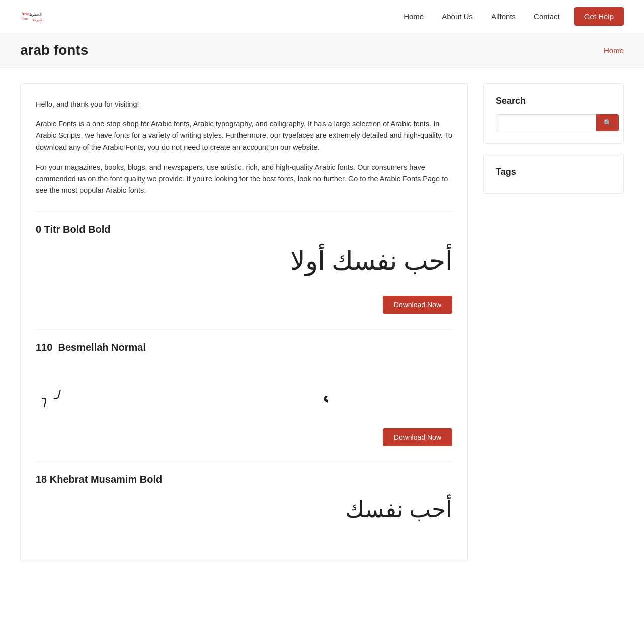 The width and height of the screenshot is (644, 644). I want to click on nav-about: About Us, so click(457, 16).